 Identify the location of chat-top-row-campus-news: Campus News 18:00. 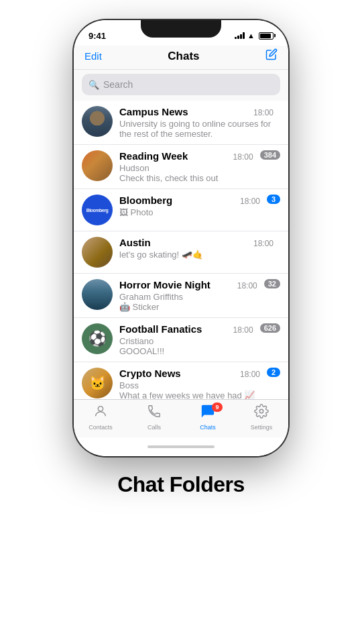
(196, 111).